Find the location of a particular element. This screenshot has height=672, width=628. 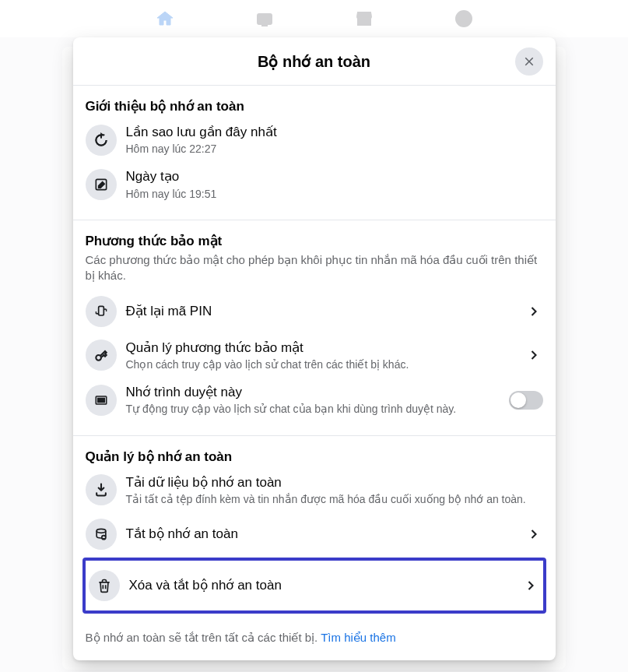

created-row: Ngày tạo Hôm nay lúc 19:51 is located at coordinates (314, 184).